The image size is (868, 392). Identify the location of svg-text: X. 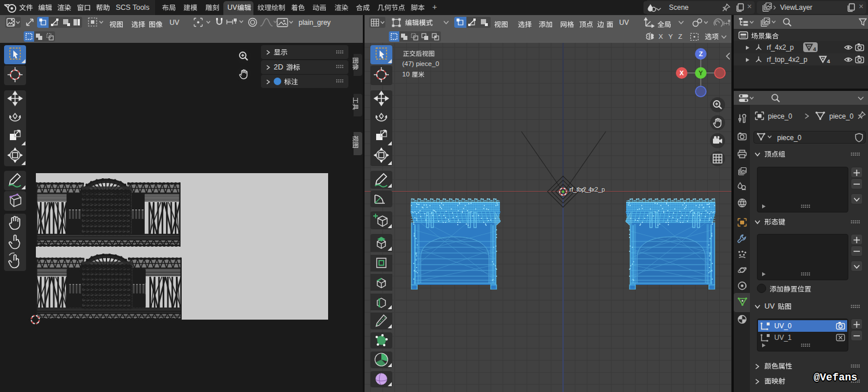
(682, 73).